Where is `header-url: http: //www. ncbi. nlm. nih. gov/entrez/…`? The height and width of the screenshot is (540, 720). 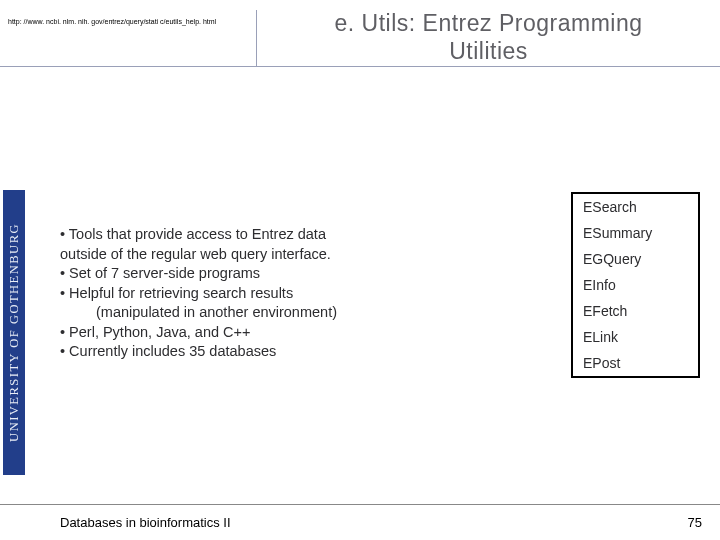
header-url: http: //www. ncbi. nlm. nih. gov/entrez/… is located at coordinates (128, 18).